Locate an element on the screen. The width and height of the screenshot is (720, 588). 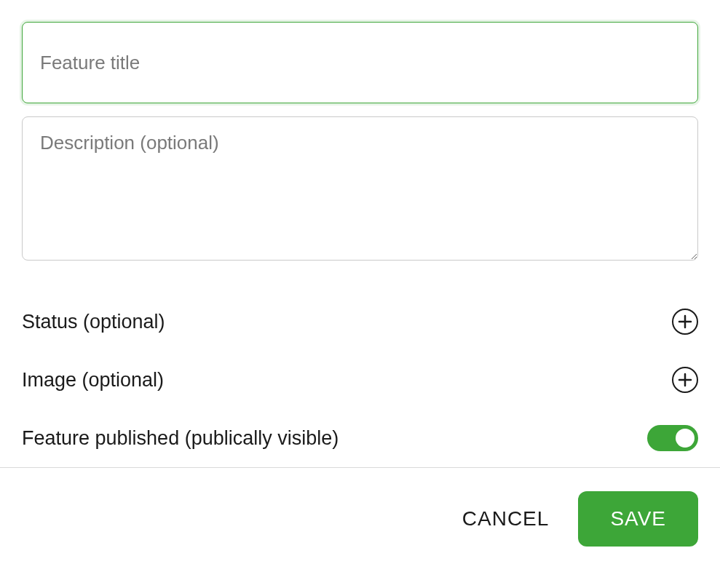
published-toggle is located at coordinates (673, 438).